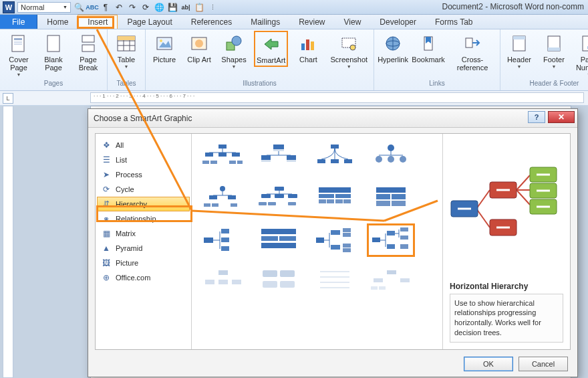  Describe the element at coordinates (391, 157) in the screenshot. I see `thumb-circle-picture-hier` at that location.